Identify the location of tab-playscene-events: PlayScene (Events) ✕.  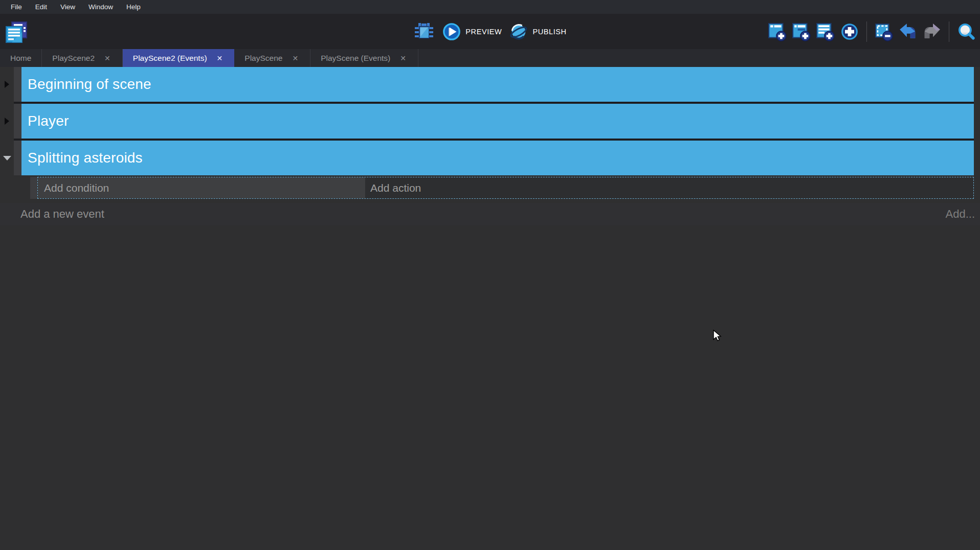
(364, 58).